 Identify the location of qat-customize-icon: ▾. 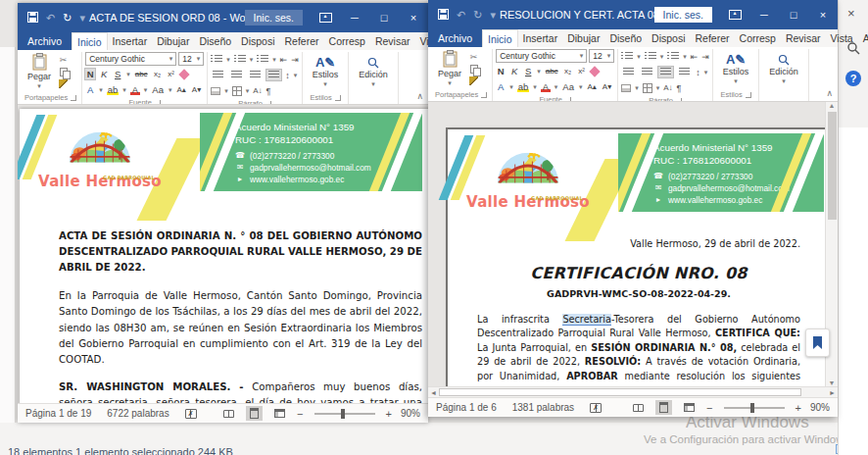
(493, 16).